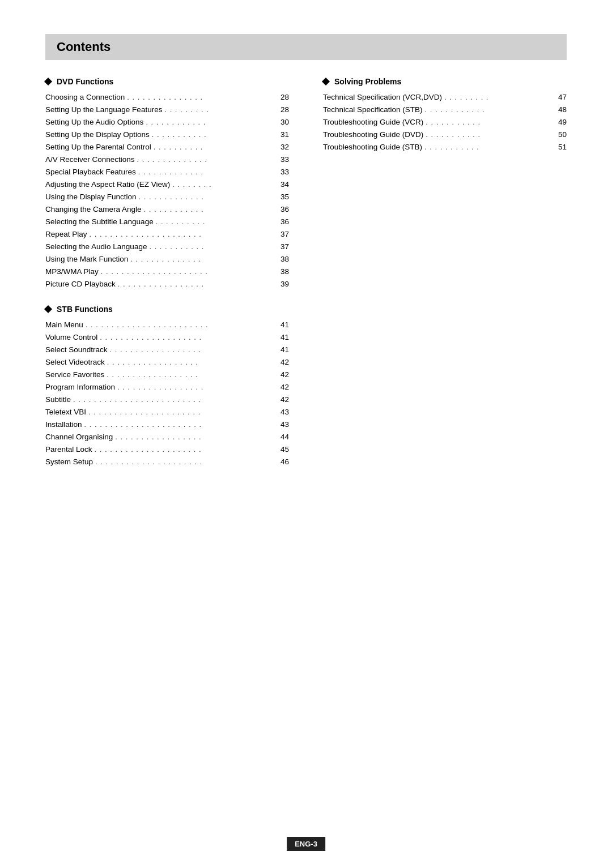  I want to click on list-item: Troubleshooting Guide (STB) . . . . . . …, so click(445, 147).